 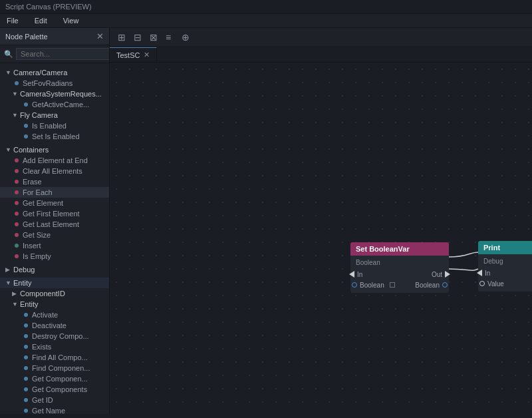 I want to click on item-foreach: For Each, so click(x=55, y=192).